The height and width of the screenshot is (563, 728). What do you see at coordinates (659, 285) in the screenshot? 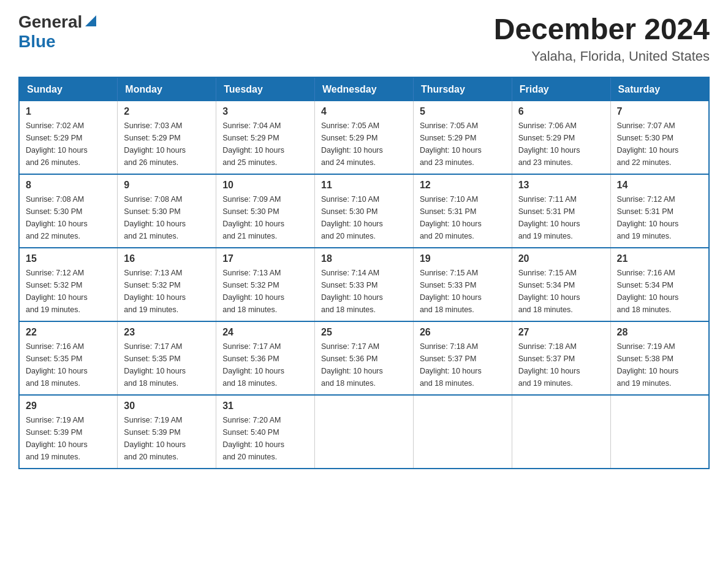
I see `calendar-cell: 21 Sunrise: 7:16 AMSunset: 5:34 PMDaylig…` at bounding box center [659, 285].